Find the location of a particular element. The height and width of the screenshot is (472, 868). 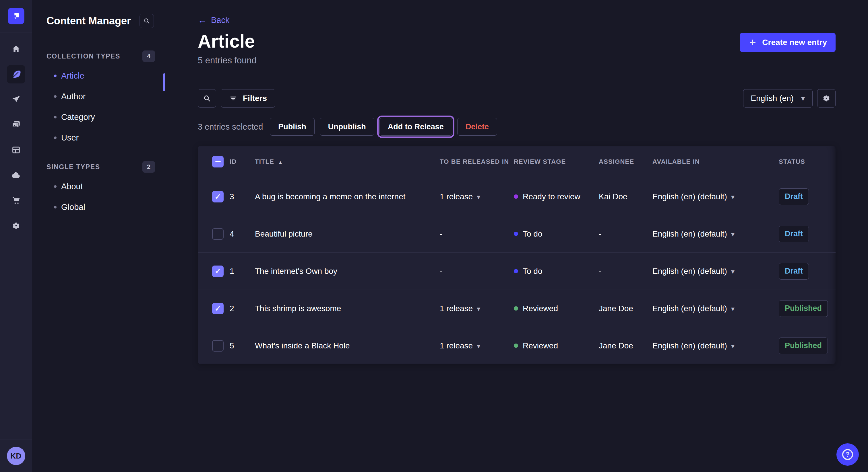

nav-marketplace is located at coordinates (16, 201).